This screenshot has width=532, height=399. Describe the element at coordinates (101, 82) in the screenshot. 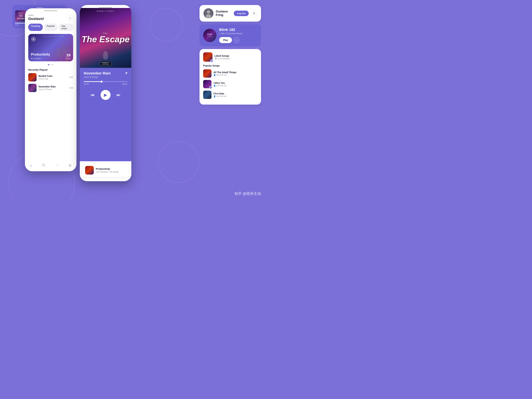

I see `player-progress-dot` at that location.